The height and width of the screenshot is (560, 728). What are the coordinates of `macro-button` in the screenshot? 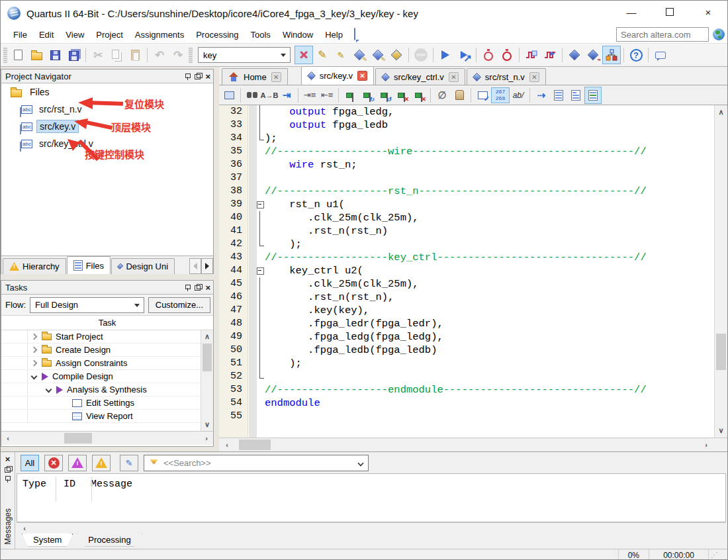 It's located at (459, 95).